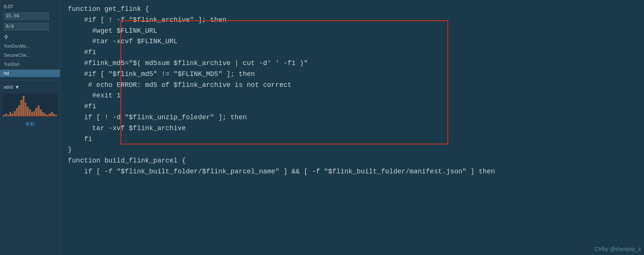 The height and width of the screenshot is (255, 644). Describe the element at coordinates (30, 87) in the screenshot. I see `network-label-row: eth0 ▼` at that location.